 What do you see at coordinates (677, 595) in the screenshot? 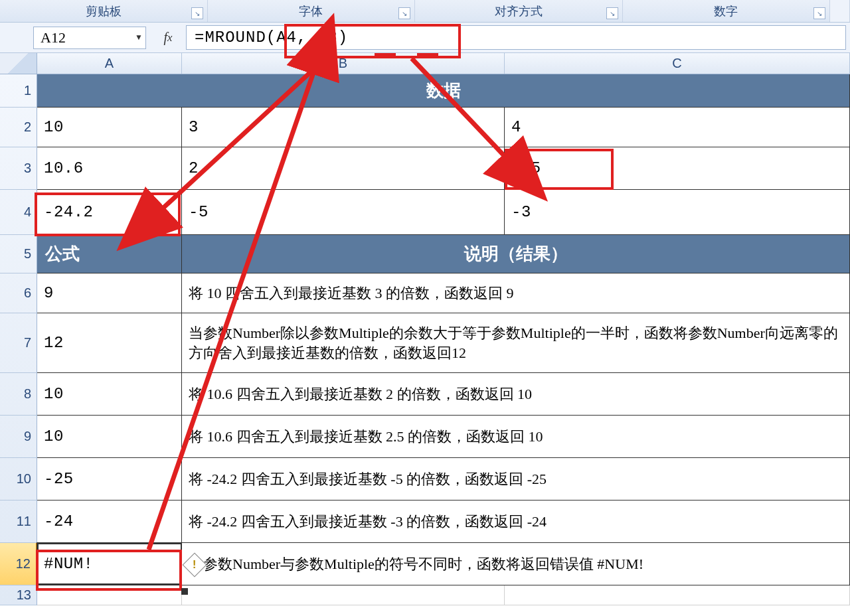
I see `cell-C13` at bounding box center [677, 595].